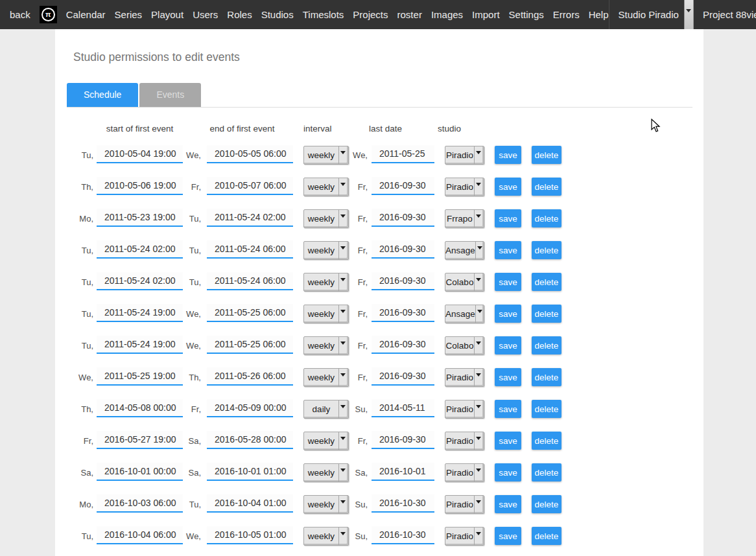 This screenshot has width=756, height=556. Describe the element at coordinates (410, 14) in the screenshot. I see `nav-item-roster: roster` at that location.